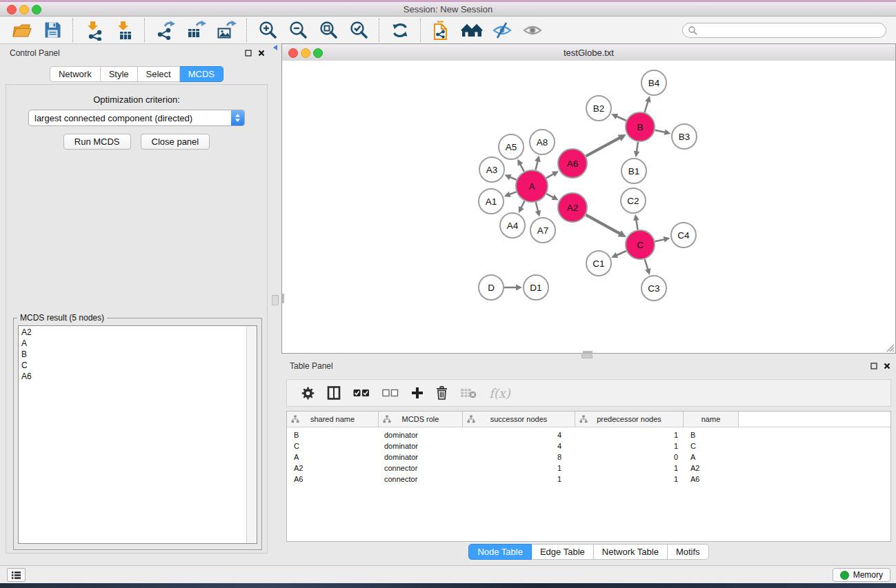 The height and width of the screenshot is (588, 896). I want to click on edge-A-A4, so click(523, 205).